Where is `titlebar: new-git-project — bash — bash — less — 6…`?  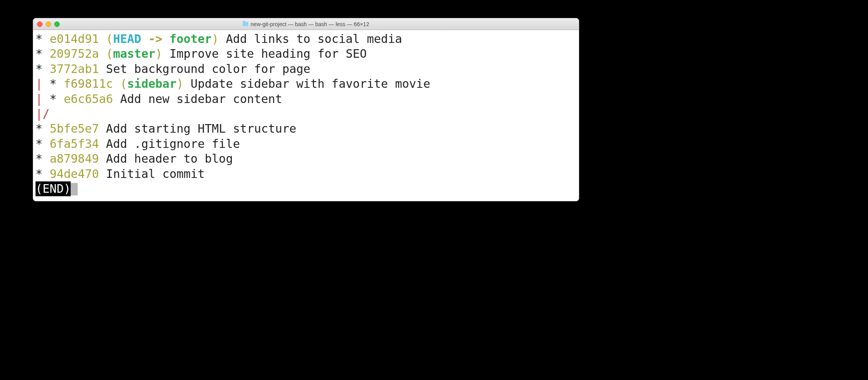 titlebar: new-git-project — bash — bash — less — 6… is located at coordinates (306, 24).